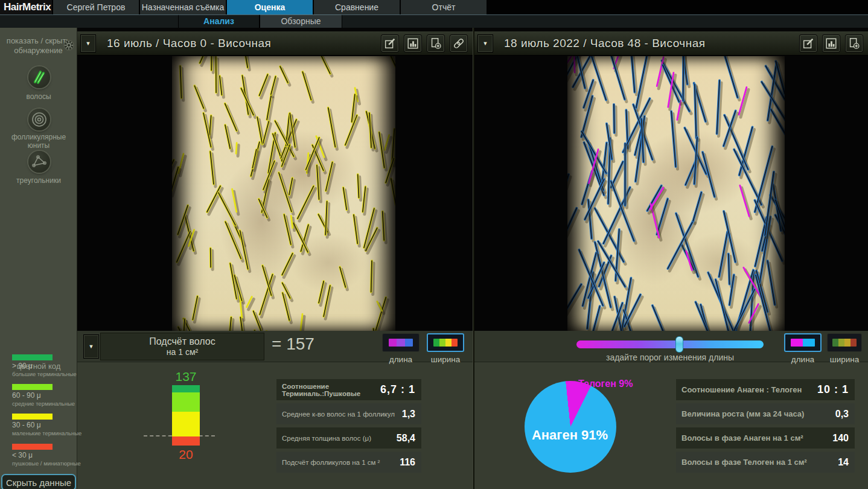  I want to click on toggle-hairs-label: волосы, so click(39, 97).